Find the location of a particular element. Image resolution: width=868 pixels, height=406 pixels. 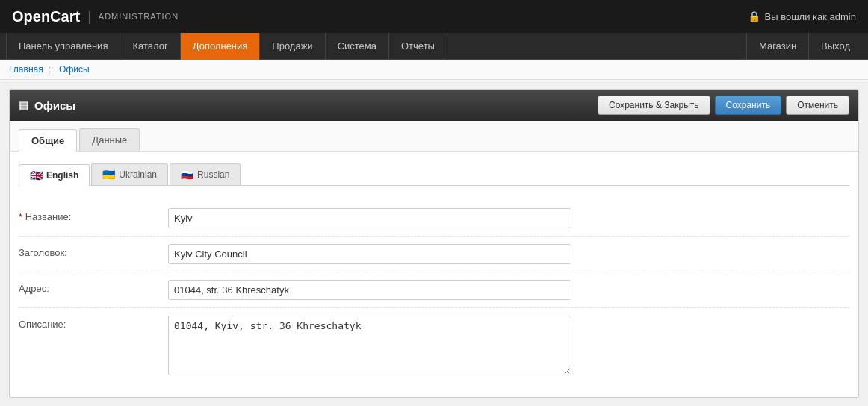

label-address: Адрес: is located at coordinates (93, 287).